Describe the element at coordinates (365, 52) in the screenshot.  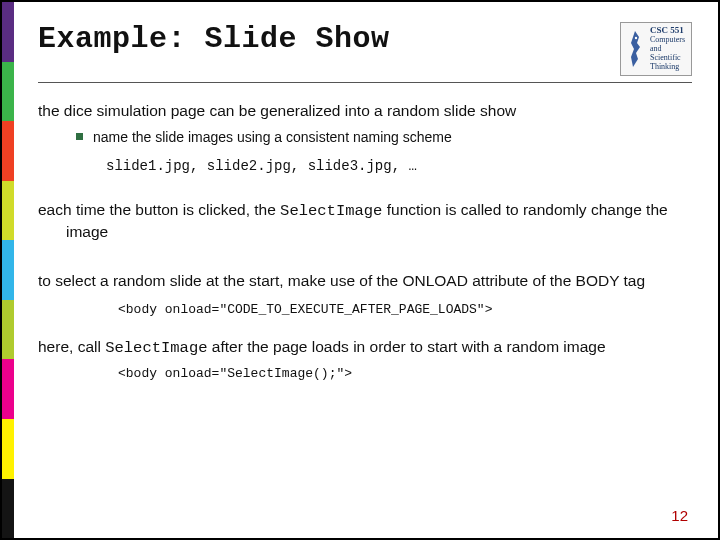
I see `header: Example: Slide Show CSC 551 Computers an…` at that location.